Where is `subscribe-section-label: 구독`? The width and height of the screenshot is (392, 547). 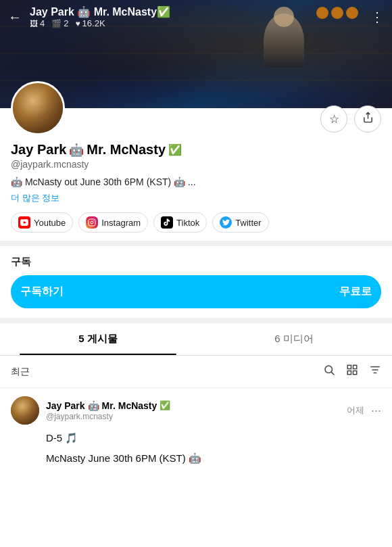 subscribe-section-label: 구독 is located at coordinates (196, 262).